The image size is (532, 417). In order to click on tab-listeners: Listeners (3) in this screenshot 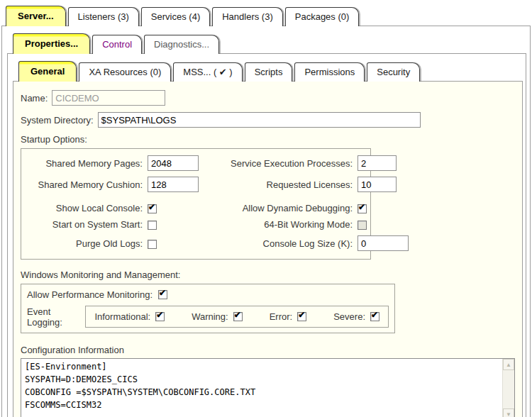, I will do `click(104, 17)`.